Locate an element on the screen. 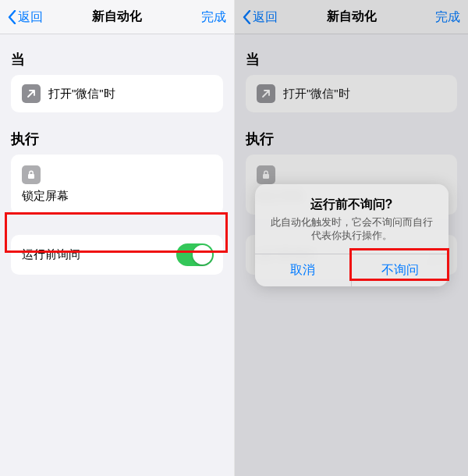 Image resolution: width=468 pixels, height=476 pixels. confirm-alert: 运行前不询问? 此自动化触发时，它会不询问而自行代表你执行操作。 取消 不询问 is located at coordinates (352, 236).